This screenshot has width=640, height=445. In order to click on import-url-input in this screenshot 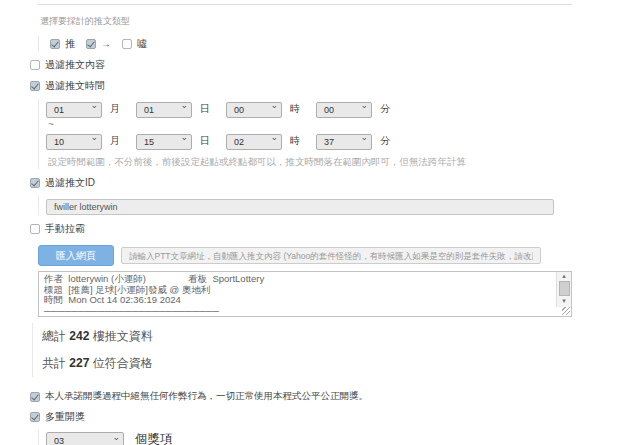, I will do `click(331, 256)`.